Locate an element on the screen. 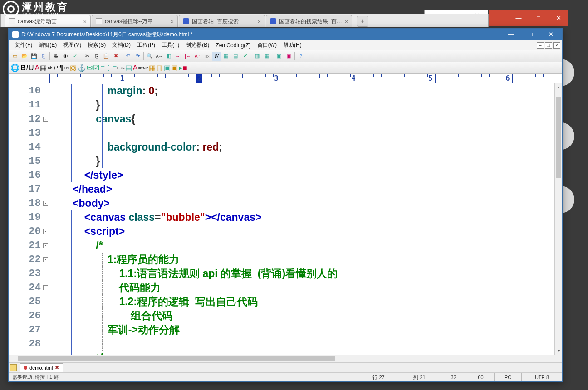 Image resolution: width=588 pixels, height=390 pixels. mail-icon: ✉ is located at coordinates (90, 68).